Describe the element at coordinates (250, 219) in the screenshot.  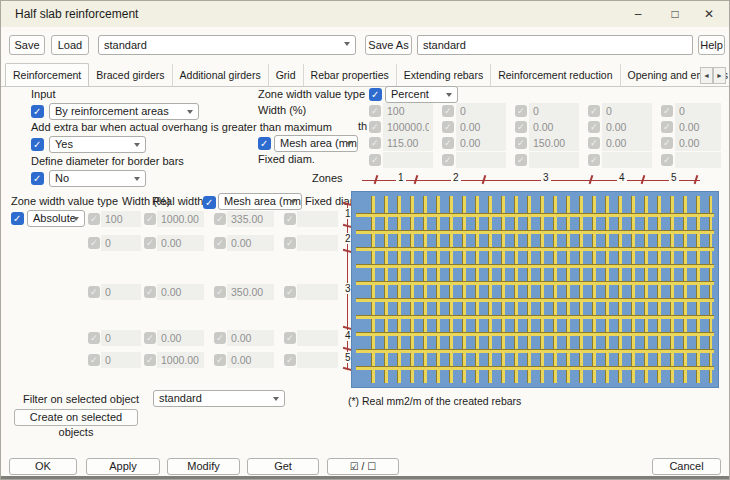
I see `r1-mesh-area-field` at that location.